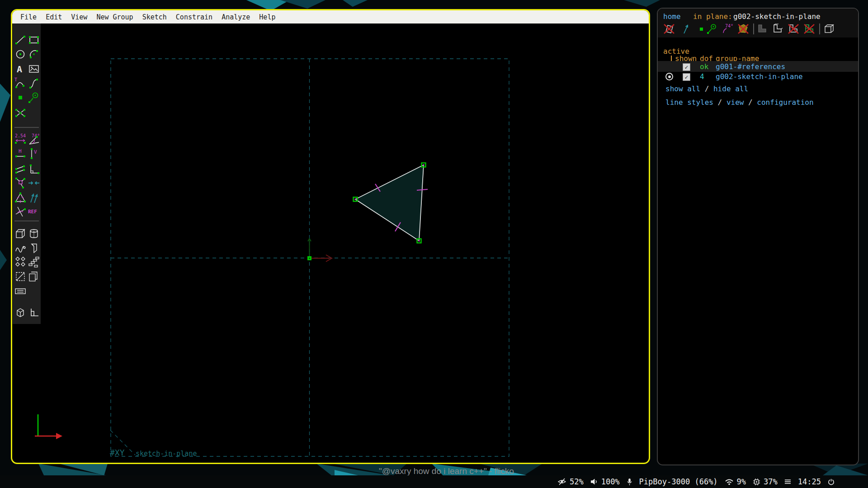 The image size is (868, 488). What do you see at coordinates (672, 16) in the screenshot?
I see `home-link: home` at bounding box center [672, 16].